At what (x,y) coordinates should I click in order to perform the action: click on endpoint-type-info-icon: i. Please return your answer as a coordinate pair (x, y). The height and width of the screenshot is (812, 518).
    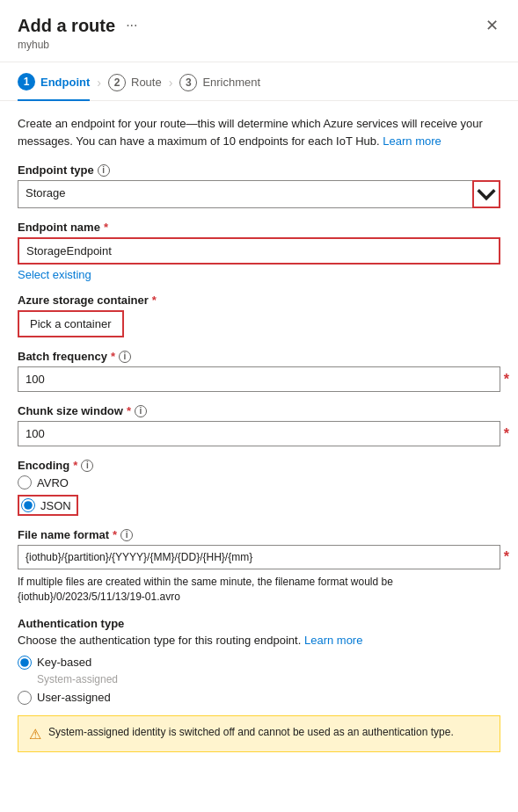
    Looking at the image, I should click on (104, 170).